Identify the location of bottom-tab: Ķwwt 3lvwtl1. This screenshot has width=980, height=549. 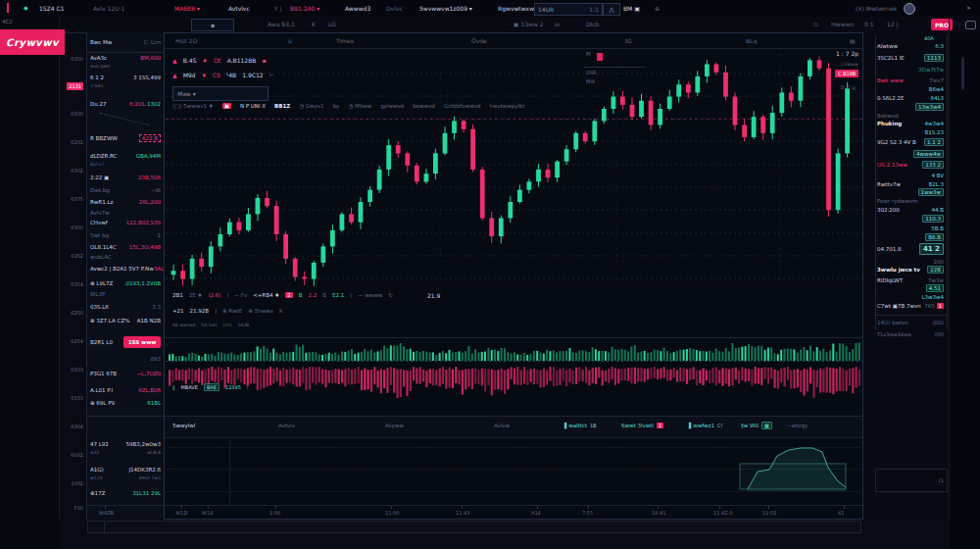
(643, 425).